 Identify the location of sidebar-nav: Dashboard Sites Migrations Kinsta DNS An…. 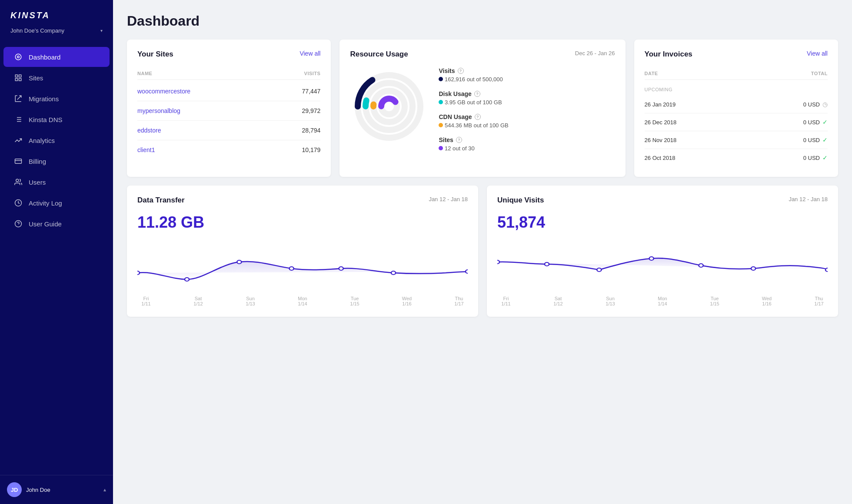
(57, 259).